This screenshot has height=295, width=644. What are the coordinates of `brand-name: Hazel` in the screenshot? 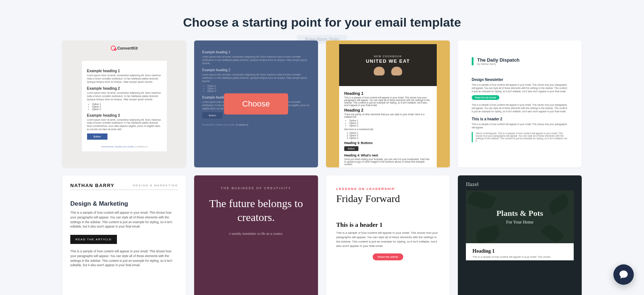 It's located at (520, 185).